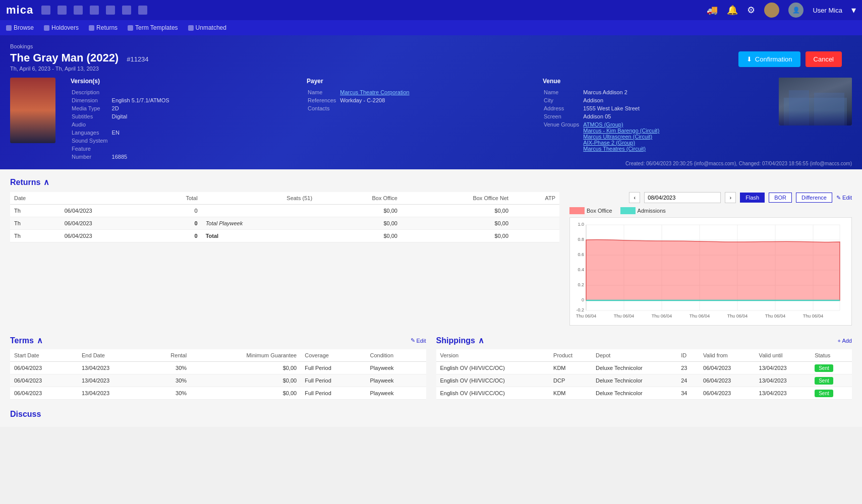  I want to click on venue-building-svg, so click(815, 102).